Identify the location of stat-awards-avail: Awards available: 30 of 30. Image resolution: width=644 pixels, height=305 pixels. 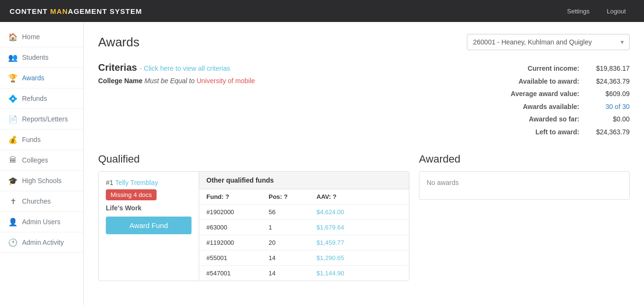
(564, 107).